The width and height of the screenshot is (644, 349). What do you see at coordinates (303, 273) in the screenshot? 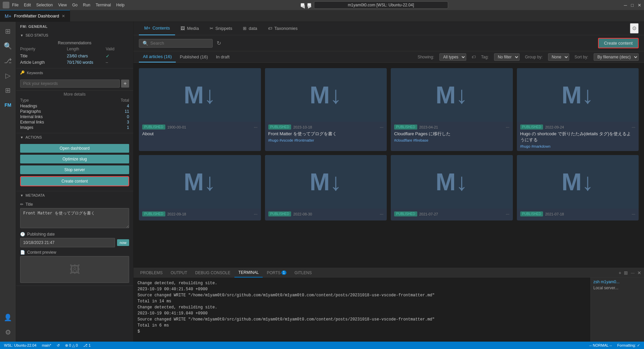
I see `term-tab-gitlens: GITLENS` at bounding box center [303, 273].